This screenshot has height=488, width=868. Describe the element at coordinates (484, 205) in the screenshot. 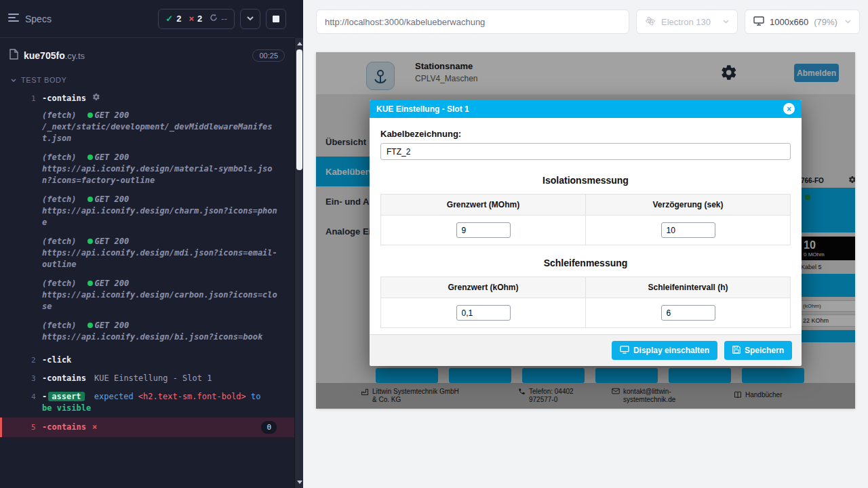

I see `column-header: Grenzwert (MOhm)` at that location.